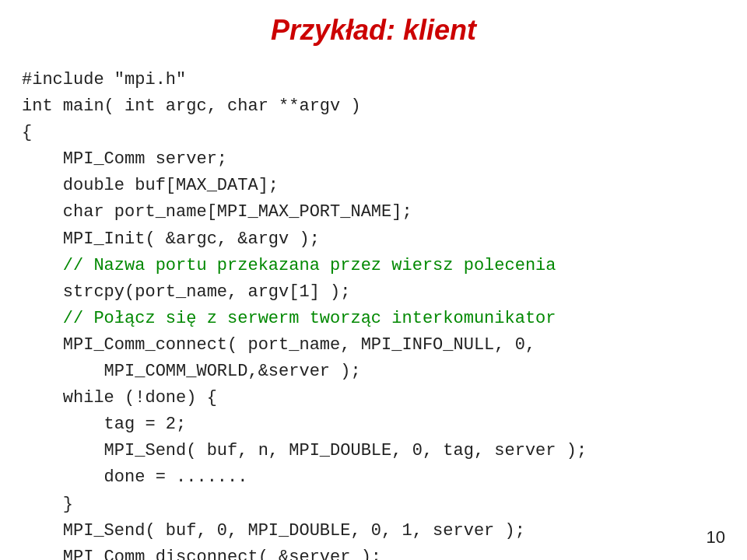  What do you see at coordinates (384, 398) in the screenshot?
I see `code-line: while (!done) {` at bounding box center [384, 398].